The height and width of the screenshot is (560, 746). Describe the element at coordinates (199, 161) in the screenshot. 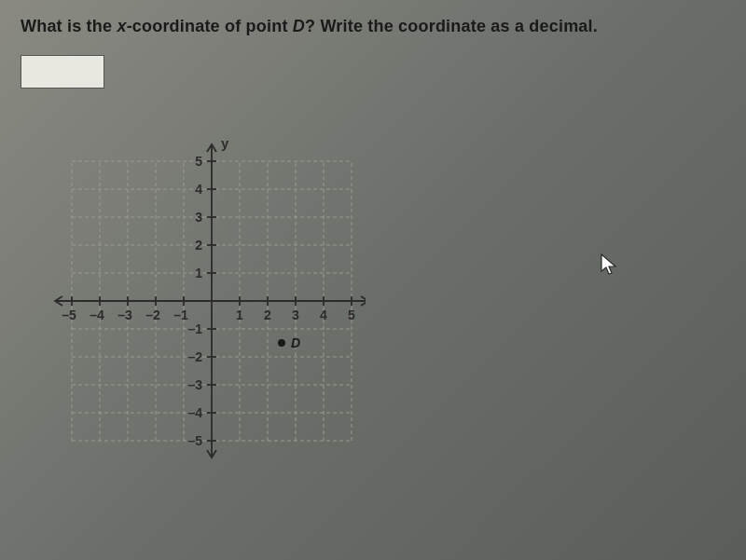

I see `y-tick-label: 5` at that location.